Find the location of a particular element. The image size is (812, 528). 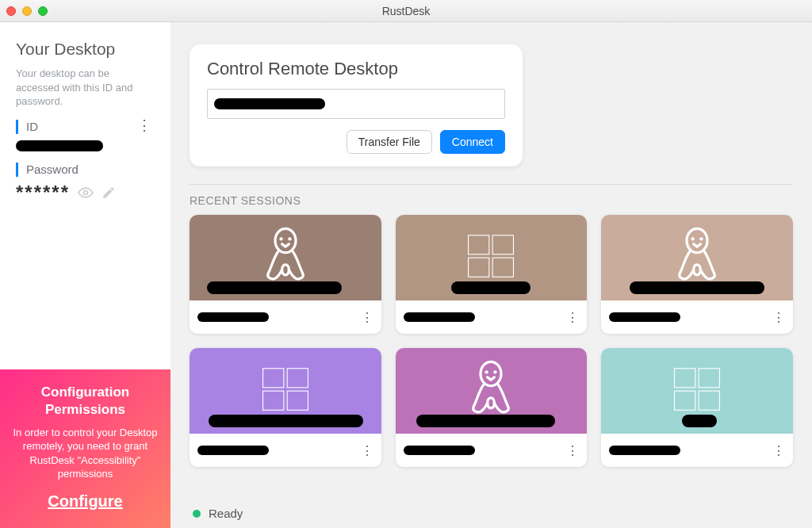

window-controls is located at coordinates (27, 11).